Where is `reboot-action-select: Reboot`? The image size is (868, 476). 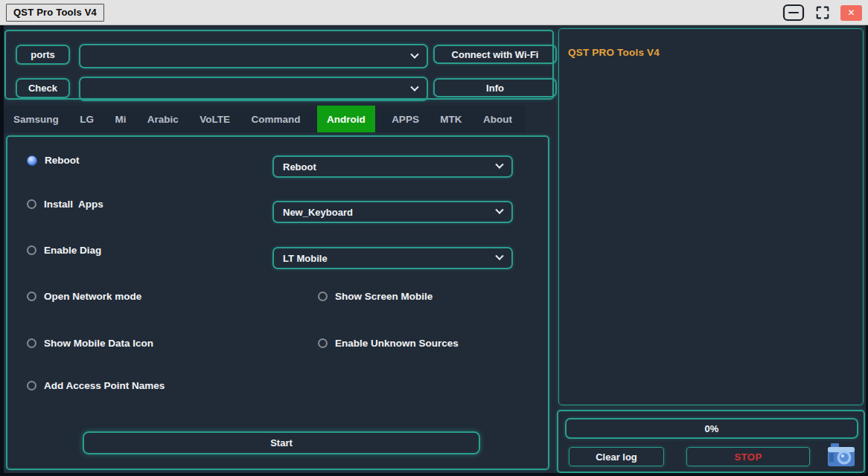 reboot-action-select: Reboot is located at coordinates (393, 167).